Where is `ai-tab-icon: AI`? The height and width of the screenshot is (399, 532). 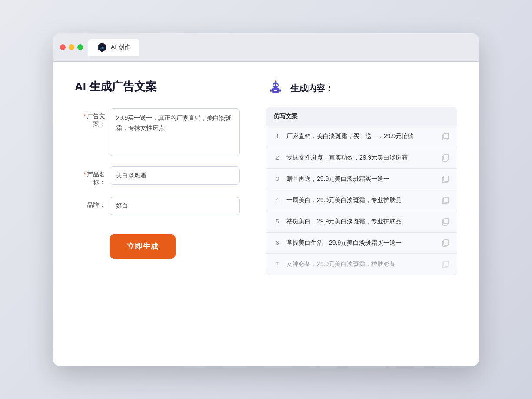 ai-tab-icon: AI is located at coordinates (102, 47).